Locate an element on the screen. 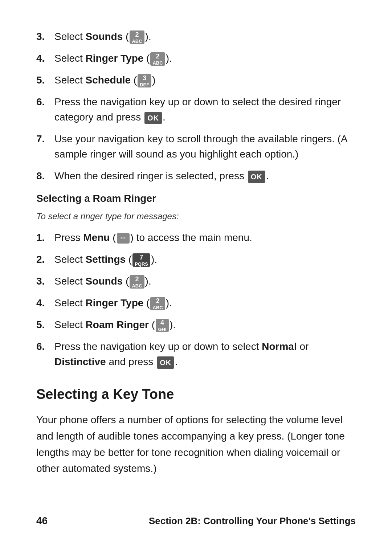  ok-badge-2: OK is located at coordinates (257, 177).